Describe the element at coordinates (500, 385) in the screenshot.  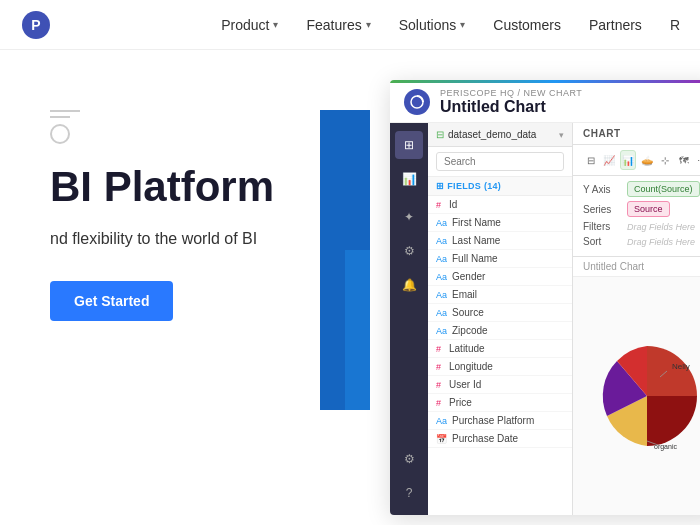
I see `field-user-id: #User Id` at that location.